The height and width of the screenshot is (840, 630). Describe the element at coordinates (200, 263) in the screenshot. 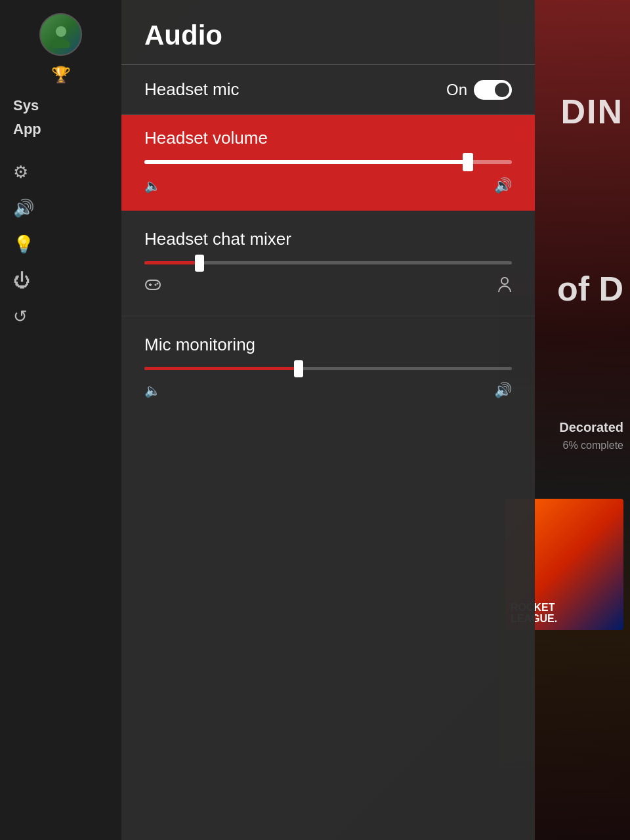

I see `chat-mixer-thumb` at that location.